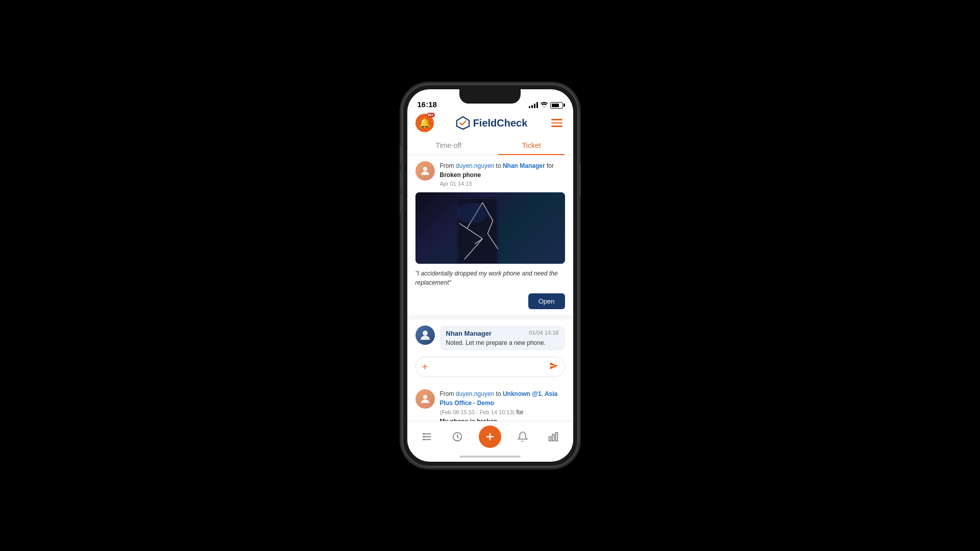 This screenshot has height=551, width=980. I want to click on message-sender-1: Nhan Manager, so click(469, 334).